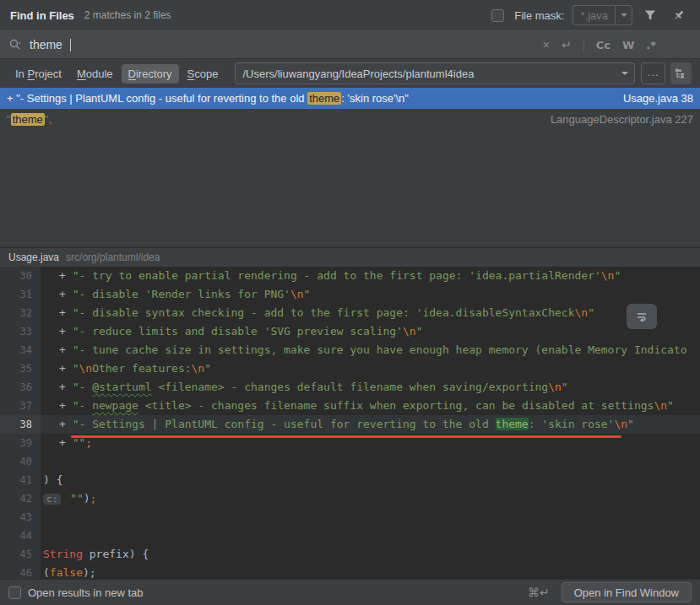 The height and width of the screenshot is (605, 700). I want to click on line-number: 35, so click(20, 369).